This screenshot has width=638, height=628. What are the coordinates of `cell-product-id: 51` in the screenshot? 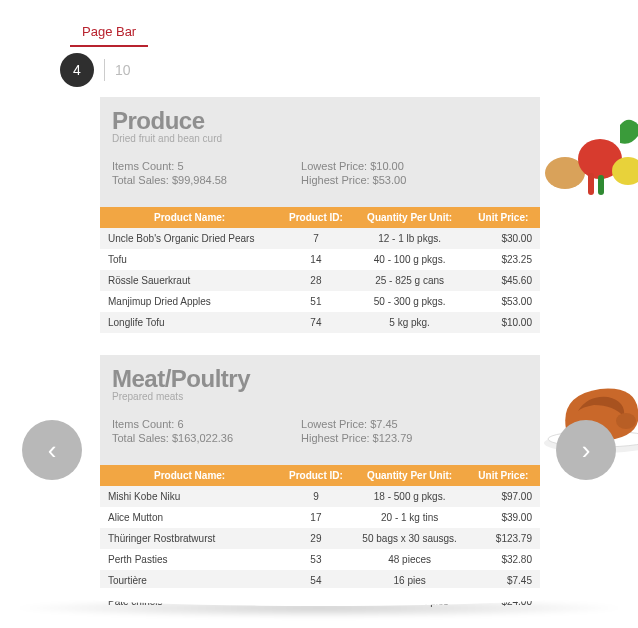 It's located at (316, 302).